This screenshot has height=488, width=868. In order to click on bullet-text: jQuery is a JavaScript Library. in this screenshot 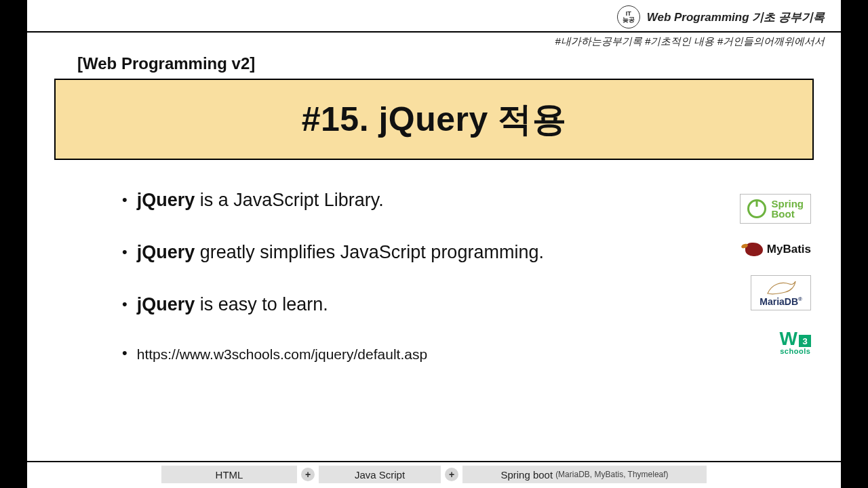, I will do `click(260, 201)`.